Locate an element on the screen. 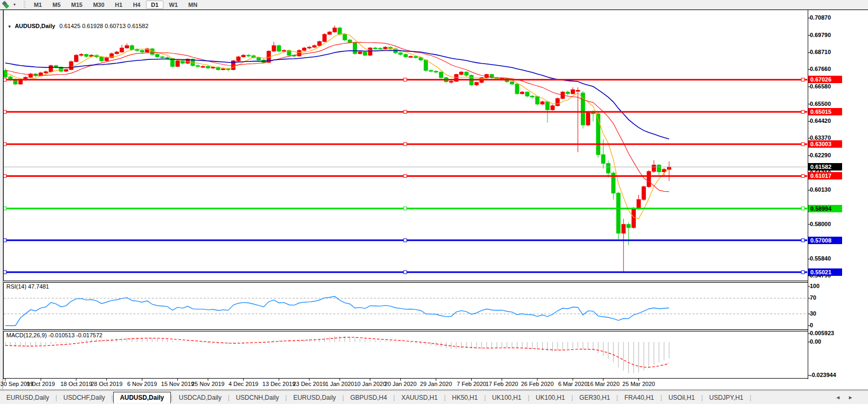 The height and width of the screenshot is (404, 868). symbol-name: AUDUSD,Daily is located at coordinates (35, 26).